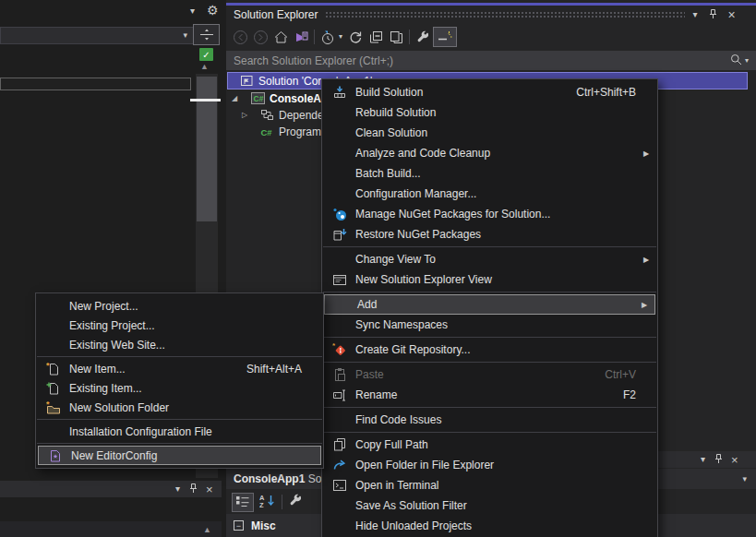 This screenshot has height=537, width=756. Describe the element at coordinates (489, 259) in the screenshot. I see `menu-item-change-view-to: Change View To ▶` at that location.